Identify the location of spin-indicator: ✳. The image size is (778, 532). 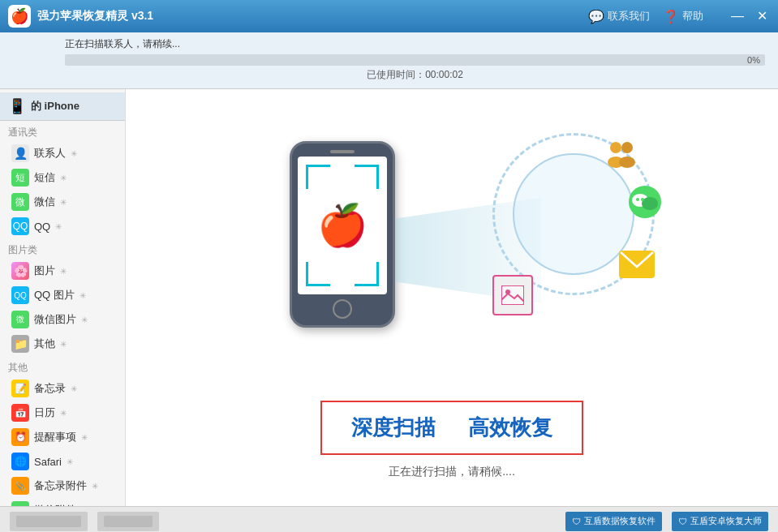
(74, 154).